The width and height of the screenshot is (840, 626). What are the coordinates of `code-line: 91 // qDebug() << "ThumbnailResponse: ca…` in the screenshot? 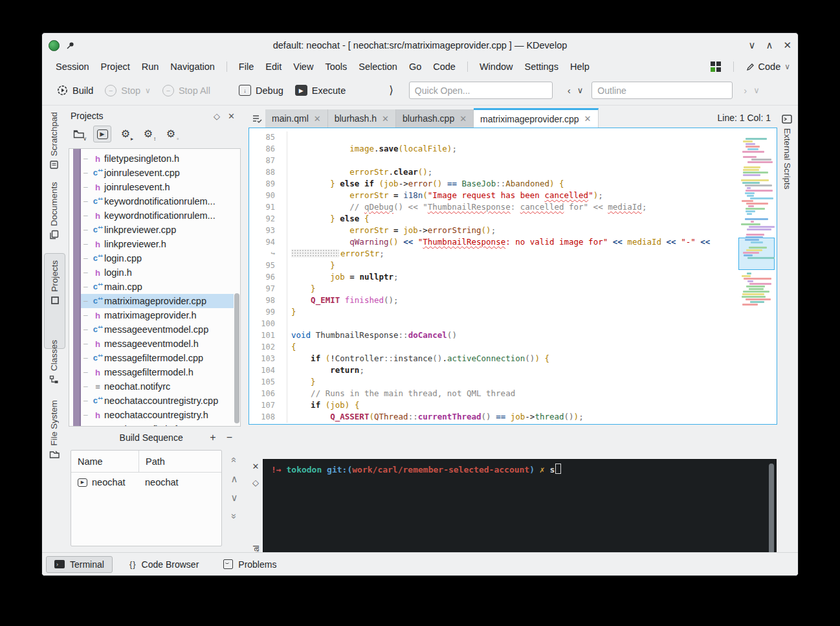 It's located at (493, 207).